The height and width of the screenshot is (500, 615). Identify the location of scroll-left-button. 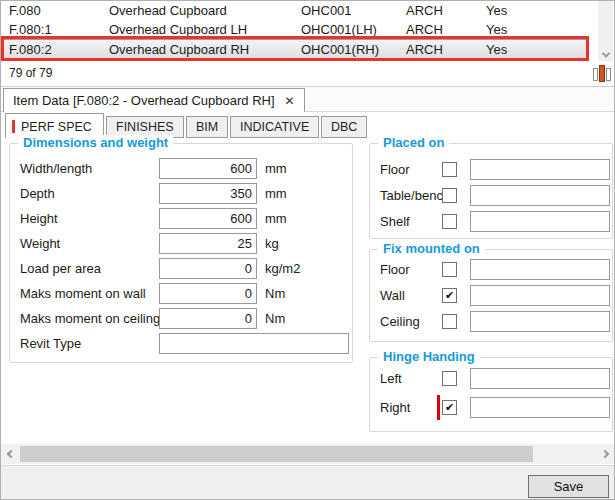
(10, 454).